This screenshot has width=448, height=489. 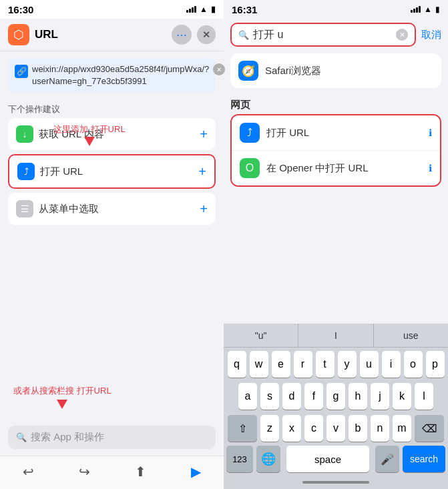 I want to click on action-label-get-url: 获取 URL 内容, so click(x=116, y=135).